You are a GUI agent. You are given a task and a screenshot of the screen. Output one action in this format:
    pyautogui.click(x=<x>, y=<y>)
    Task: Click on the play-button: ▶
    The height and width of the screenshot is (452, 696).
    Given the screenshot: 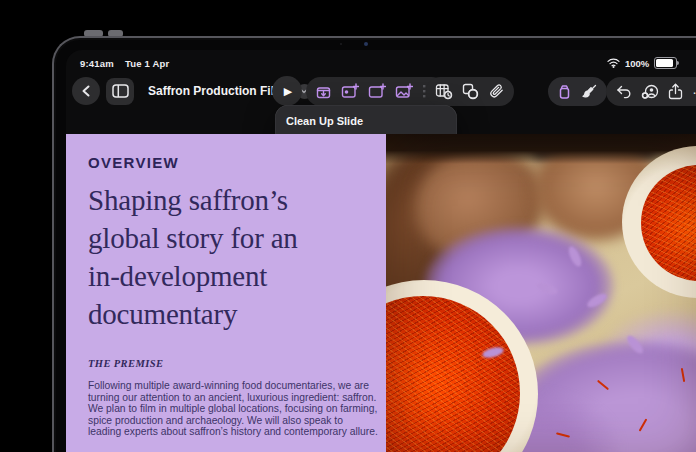 What is the action you would take?
    pyautogui.click(x=287, y=91)
    